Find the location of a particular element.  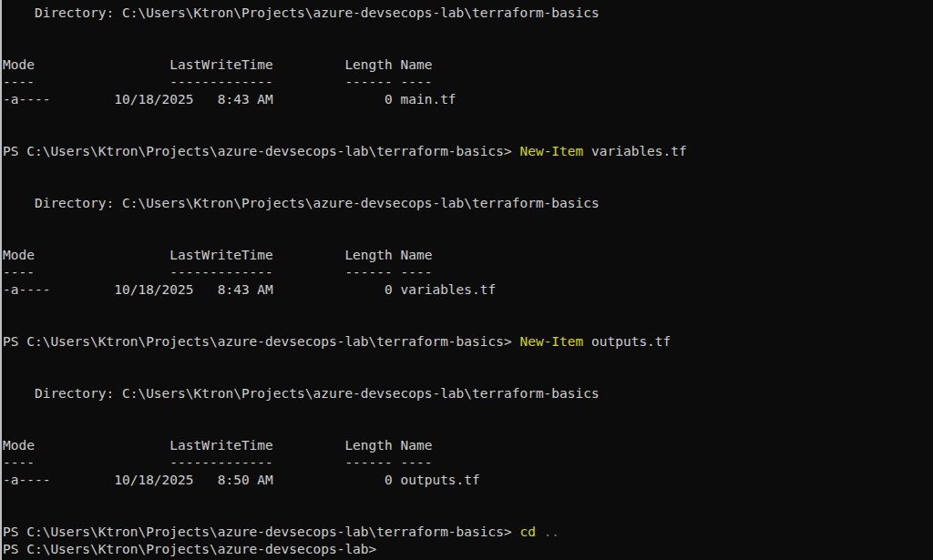

terminal-line: -a---- 10/18/2025 8:43 AM 0 main.tf is located at coordinates (468, 100).